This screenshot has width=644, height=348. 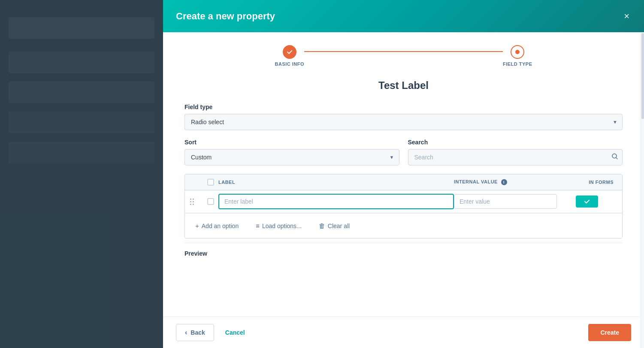 I want to click on step-basic-info: BASIC INFO, so click(x=290, y=56).